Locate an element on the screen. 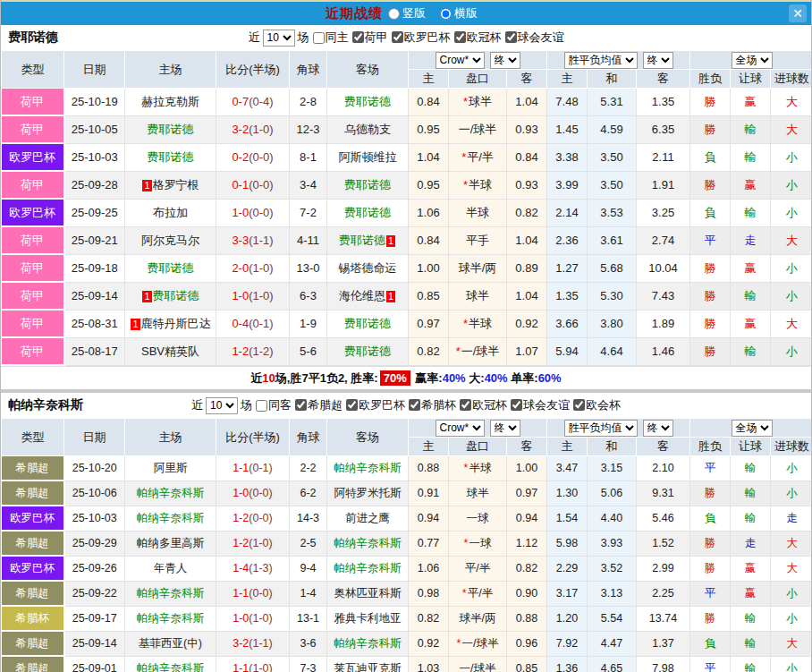  home-team: 阿里斯 is located at coordinates (171, 469).